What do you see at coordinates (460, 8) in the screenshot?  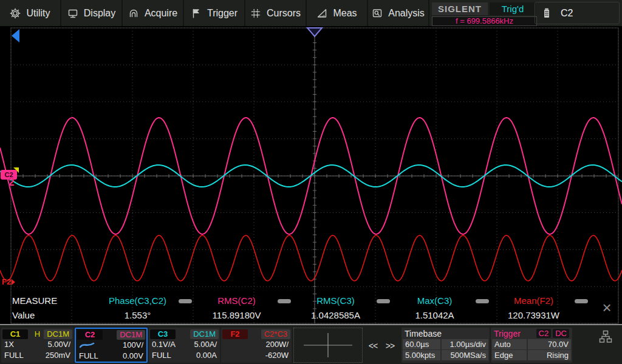 I see `siglent-logo: SIGLENT` at bounding box center [460, 8].